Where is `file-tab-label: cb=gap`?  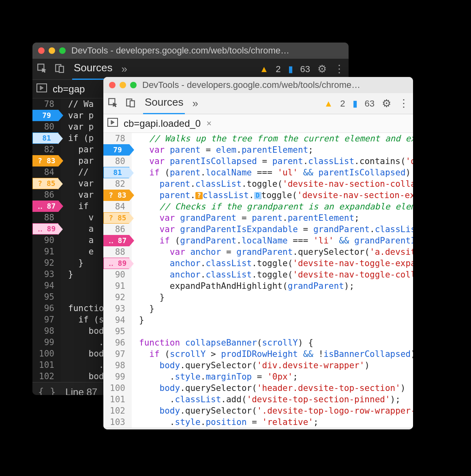 file-tab-label: cb=gap is located at coordinates (69, 89).